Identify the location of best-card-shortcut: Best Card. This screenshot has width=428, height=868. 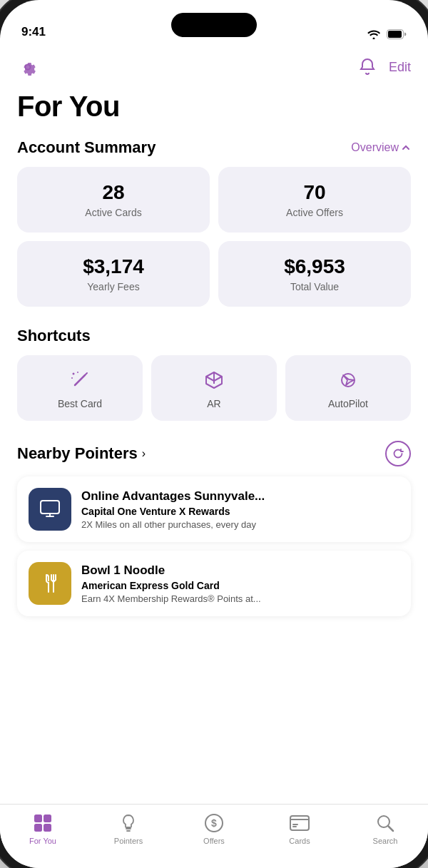
(80, 388).